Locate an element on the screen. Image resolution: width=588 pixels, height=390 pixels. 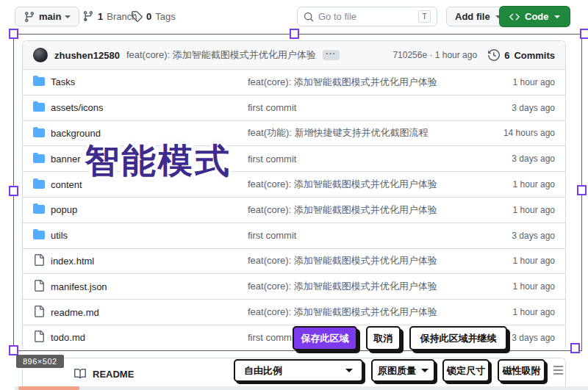
selection-handle-top-right is located at coordinates (584, 34).